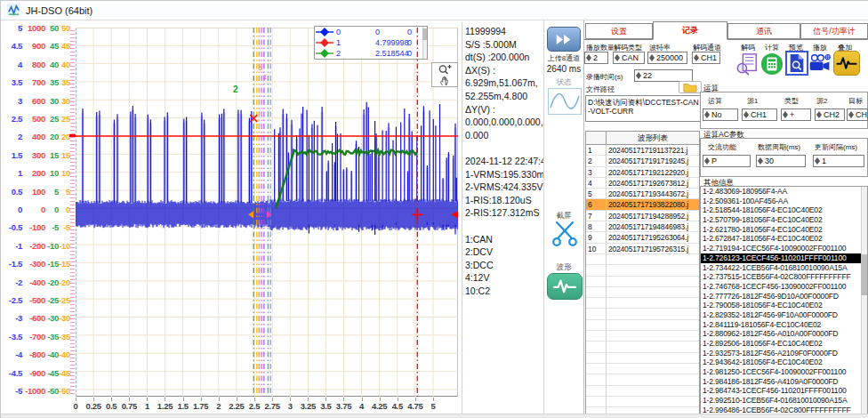  What do you see at coordinates (784, 210) in the screenshot?
I see `other-info-item: 1-2.518544-181056F4-EC10C40E02` at bounding box center [784, 210].